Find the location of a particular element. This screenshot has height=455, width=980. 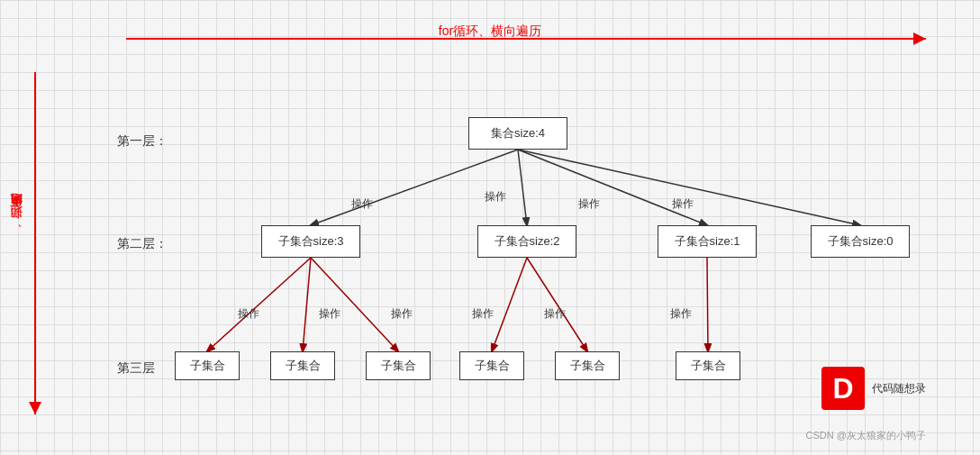

node-l2-2: 子集合size:2 is located at coordinates (527, 241).